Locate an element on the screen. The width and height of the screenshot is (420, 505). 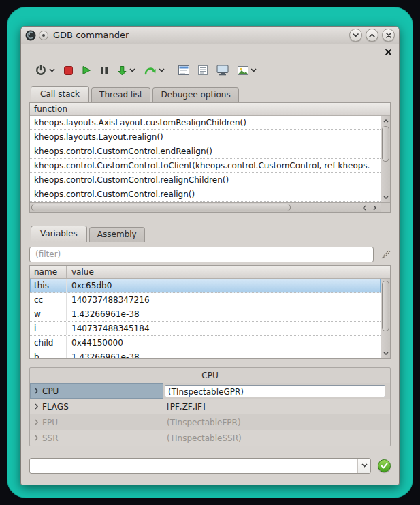
close-button is located at coordinates (388, 35).